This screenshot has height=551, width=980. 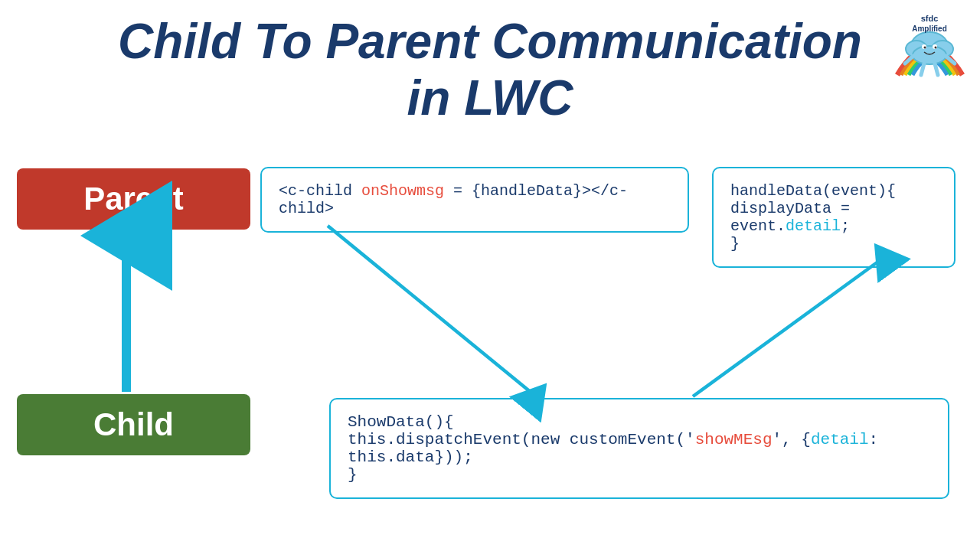 I want to click on code-highlight-red: onShowmsg, so click(x=403, y=191).